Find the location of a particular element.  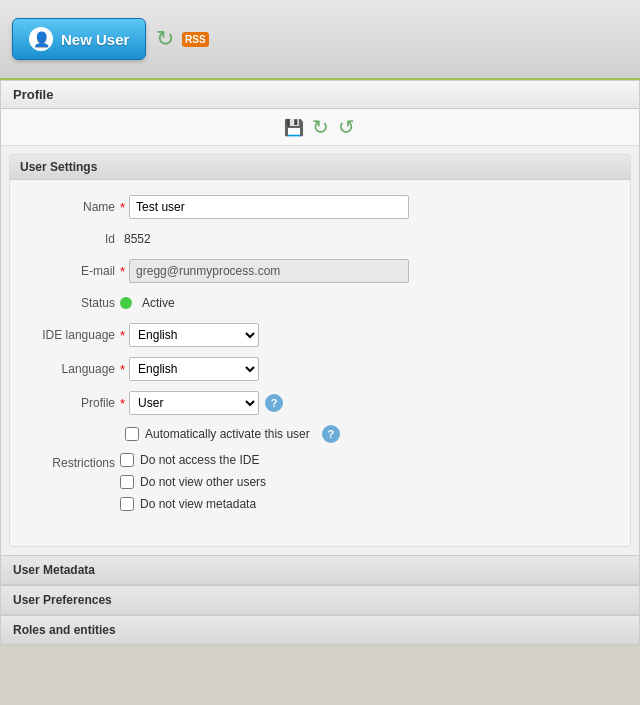

status-dot is located at coordinates (126, 303).